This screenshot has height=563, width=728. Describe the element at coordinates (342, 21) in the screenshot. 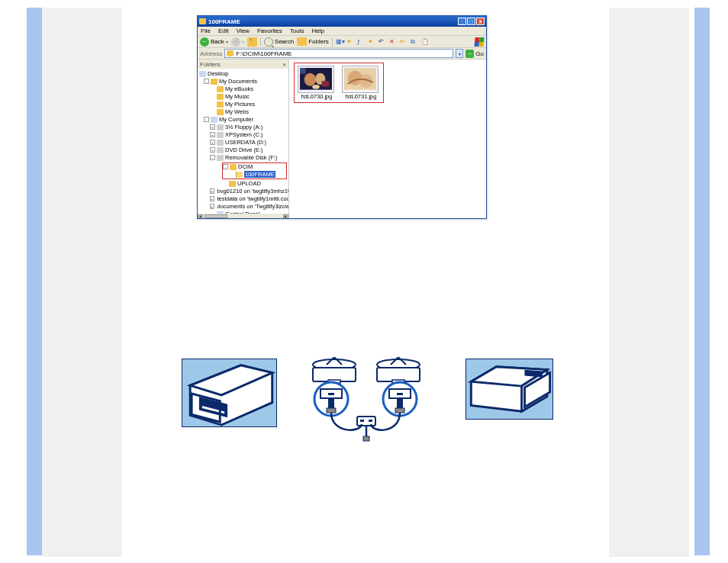

I see `titlebar: 100FRAME _ □ X` at that location.